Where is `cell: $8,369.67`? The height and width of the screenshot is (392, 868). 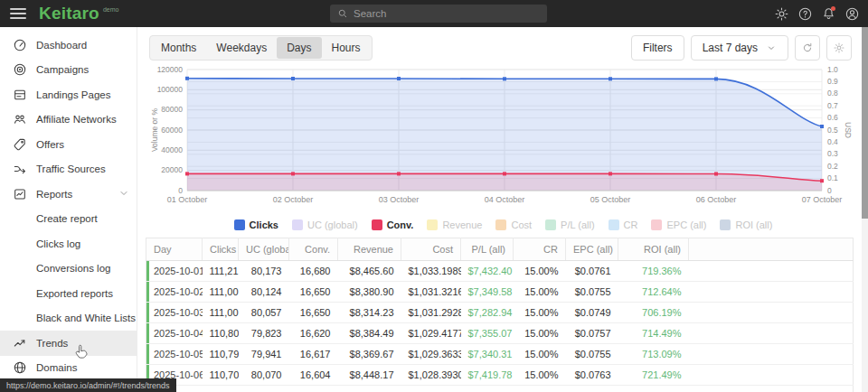
cell: $8,369.67 is located at coordinates (370, 354).